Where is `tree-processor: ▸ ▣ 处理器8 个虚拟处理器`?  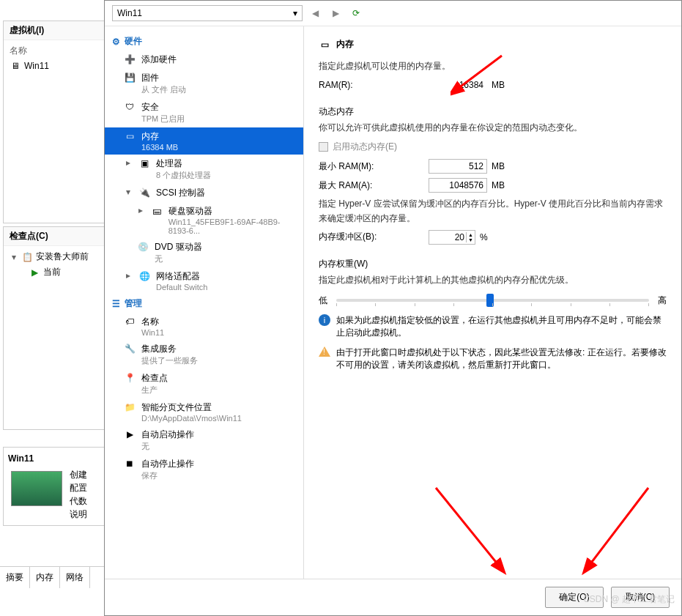 tree-processor: ▸ ▣ 处理器8 个虚拟处理器 is located at coordinates (204, 169).